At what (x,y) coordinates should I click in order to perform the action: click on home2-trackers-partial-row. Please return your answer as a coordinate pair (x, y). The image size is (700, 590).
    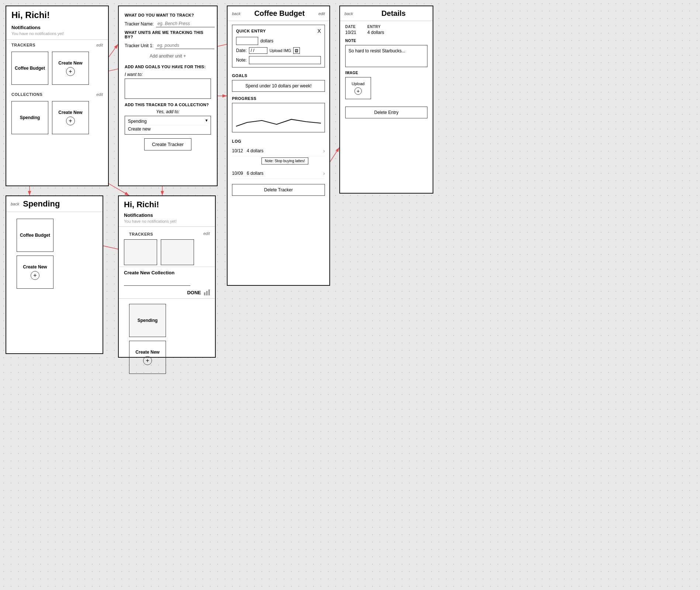
    Looking at the image, I should click on (167, 251).